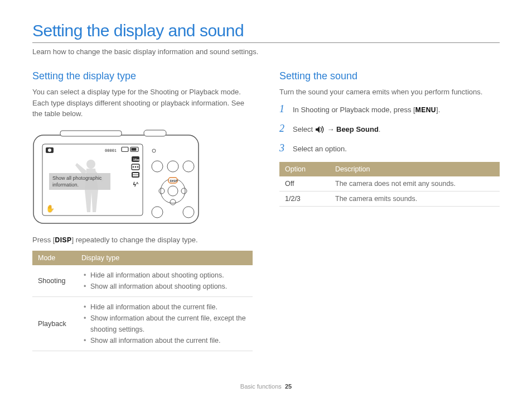 The image size is (532, 402). Describe the element at coordinates (283, 149) in the screenshot. I see `step-number: 3` at that location.